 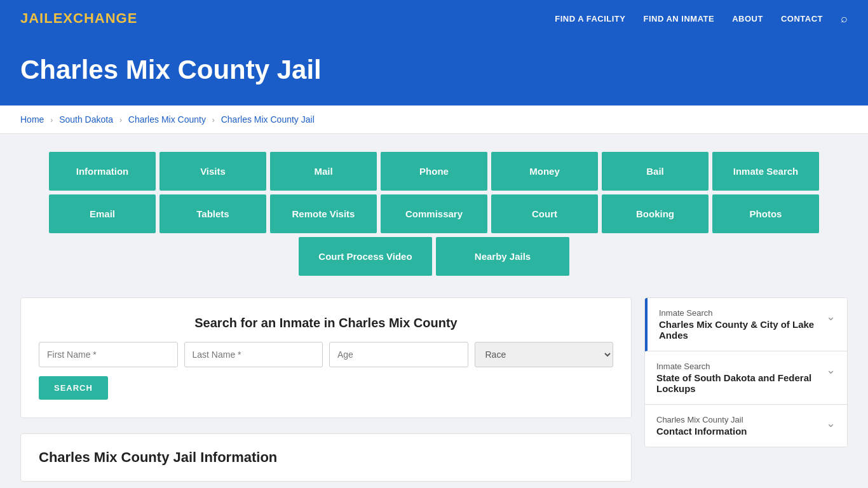 What do you see at coordinates (213, 172) in the screenshot?
I see `btn-visits: Visits` at bounding box center [213, 172].